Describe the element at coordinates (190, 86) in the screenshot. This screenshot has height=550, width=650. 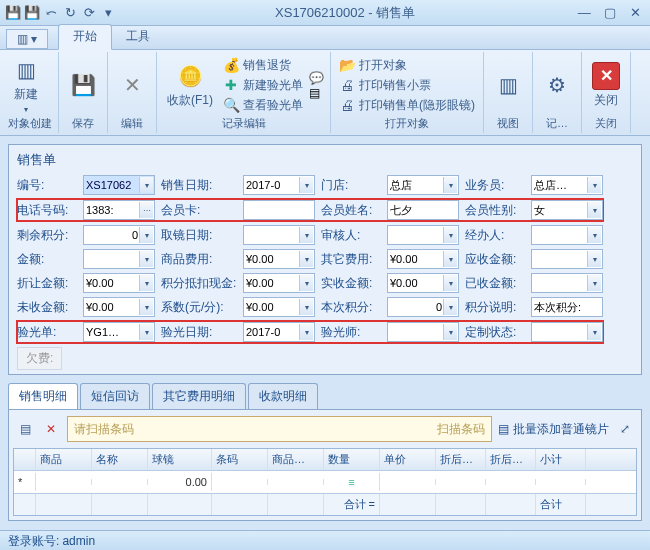
I see `collect-button: 🪙收款(F1)` at that location.